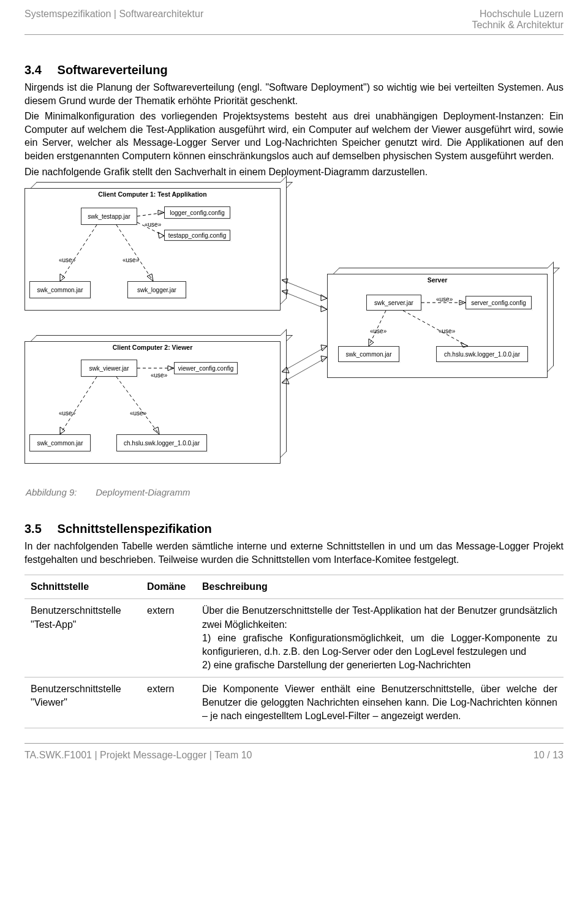 This screenshot has height=917, width=588. What do you see at coordinates (294, 70) in the screenshot?
I see `section-34-heading: 3.4 Softwareverteilung` at bounding box center [294, 70].